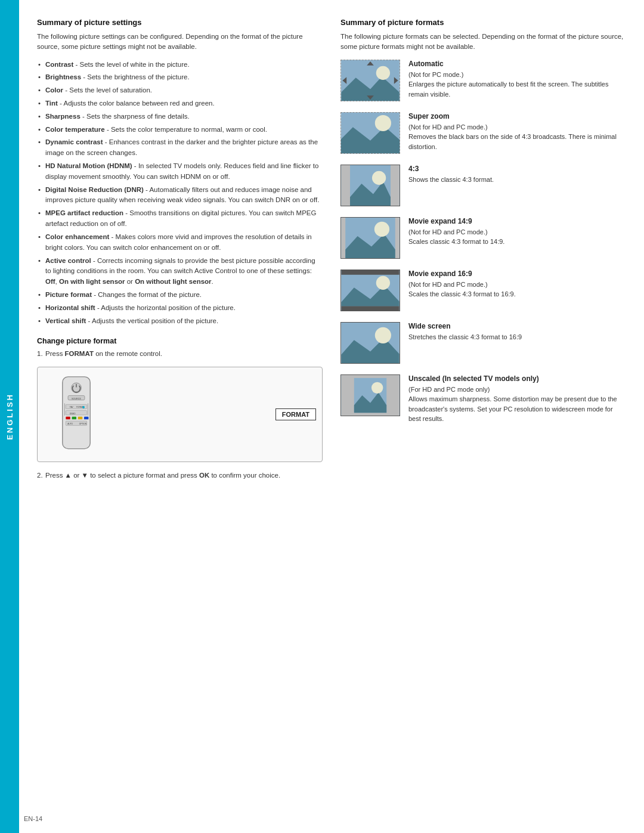 This screenshot has height=833, width=644. Describe the element at coordinates (518, 180) in the screenshot. I see `format-desc-43: Shows the classic 4:3 format.` at that location.